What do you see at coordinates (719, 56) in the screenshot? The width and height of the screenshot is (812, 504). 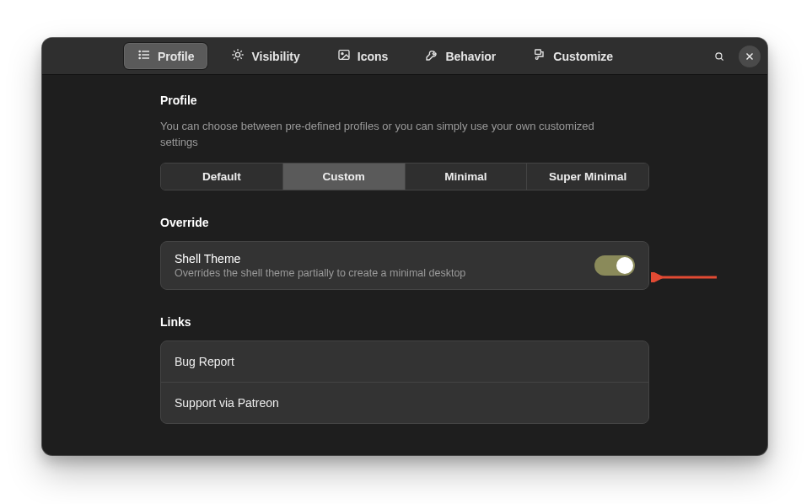 I see `search-button` at bounding box center [719, 56].